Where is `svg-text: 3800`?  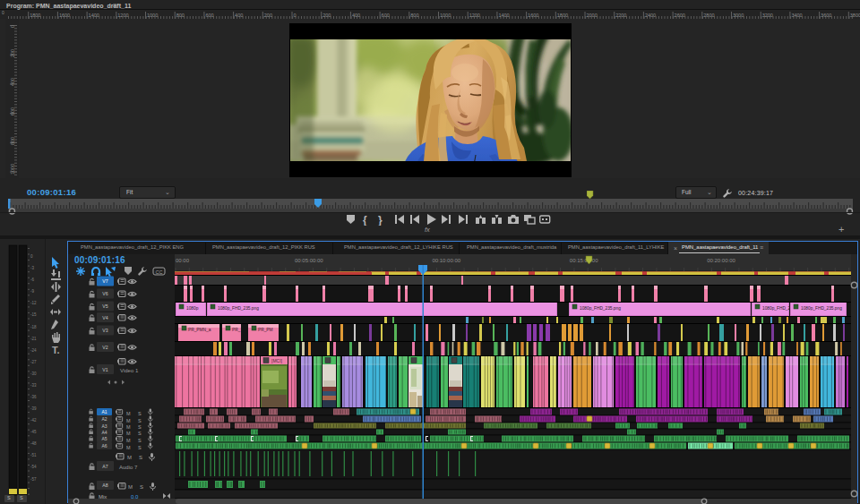
svg-text: 3800 is located at coordinates (855, 15).